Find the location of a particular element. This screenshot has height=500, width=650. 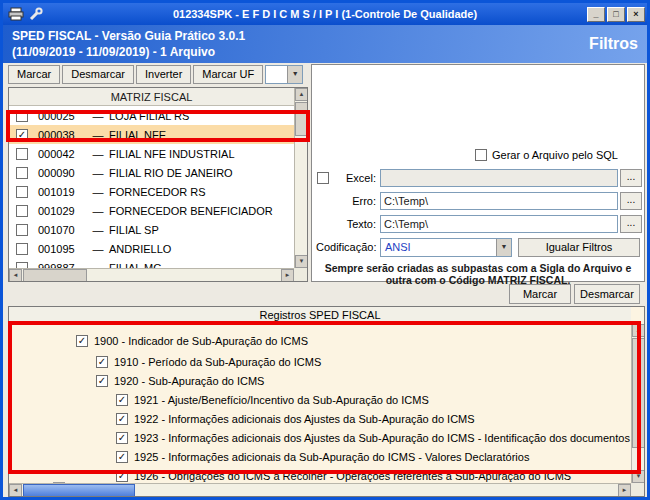

row-checkbox: ✓ is located at coordinates (22, 135).